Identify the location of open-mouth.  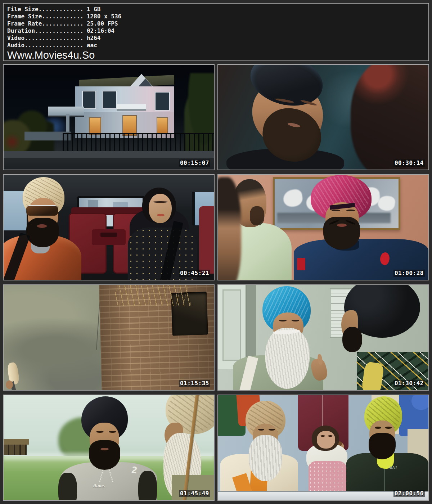
(342, 225).